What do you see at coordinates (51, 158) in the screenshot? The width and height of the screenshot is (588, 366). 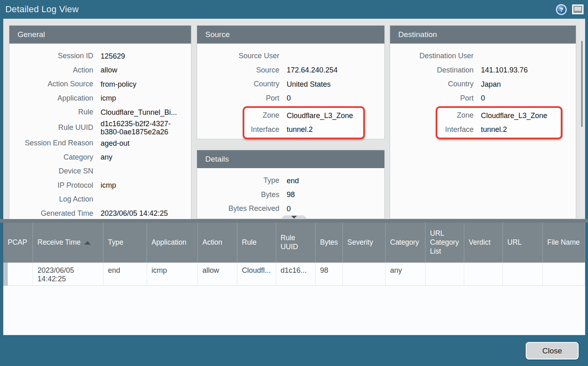 I see `field-label: Category` at bounding box center [51, 158].